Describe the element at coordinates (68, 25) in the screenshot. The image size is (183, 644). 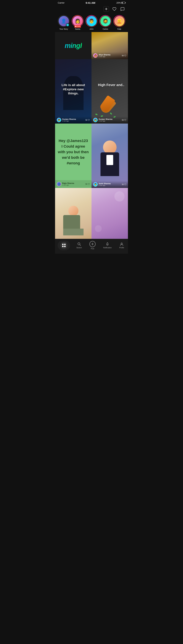
I see `add-story-button: +` at that location.